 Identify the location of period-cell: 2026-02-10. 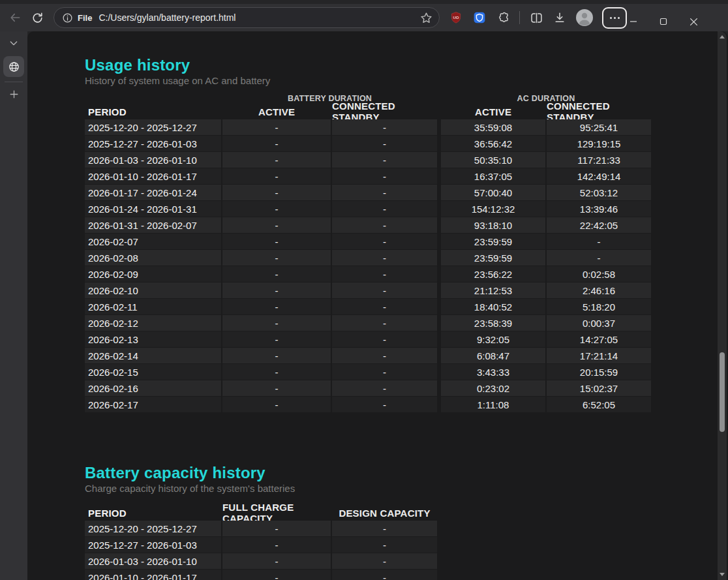
(153, 290).